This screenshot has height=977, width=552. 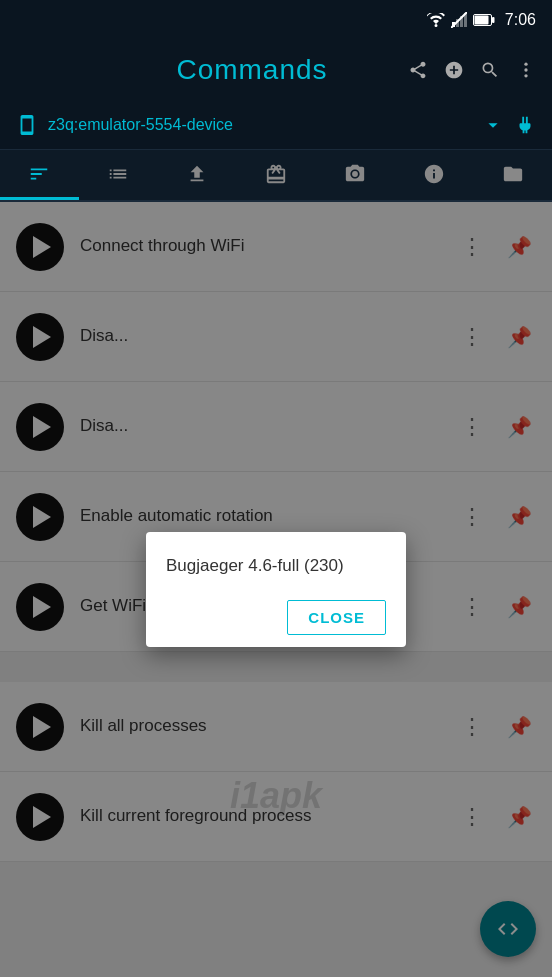 What do you see at coordinates (276, 125) in the screenshot?
I see `device-bar: z3q:emulator-5554-device` at bounding box center [276, 125].